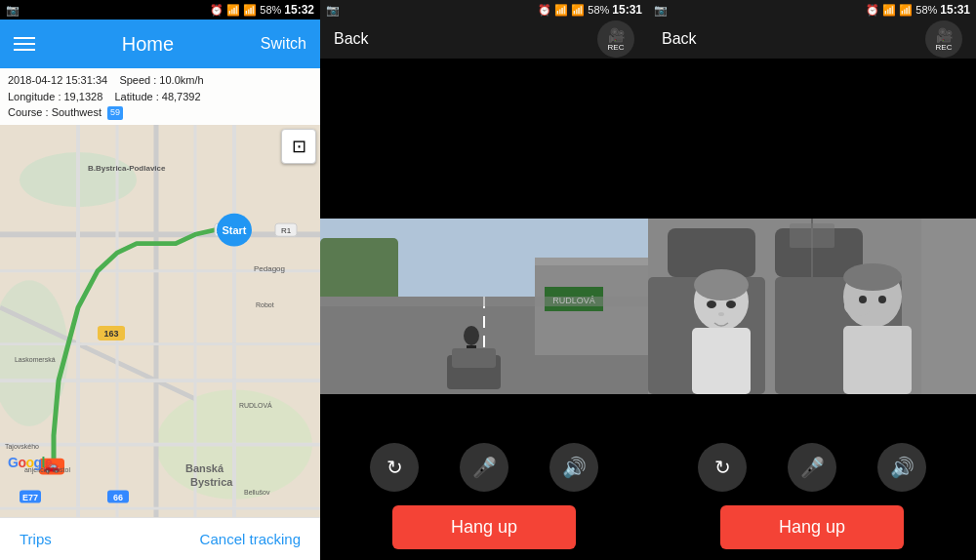 The image size is (976, 560). What do you see at coordinates (889, 10) in the screenshot?
I see `wifi-icon3: 📶` at bounding box center [889, 10].